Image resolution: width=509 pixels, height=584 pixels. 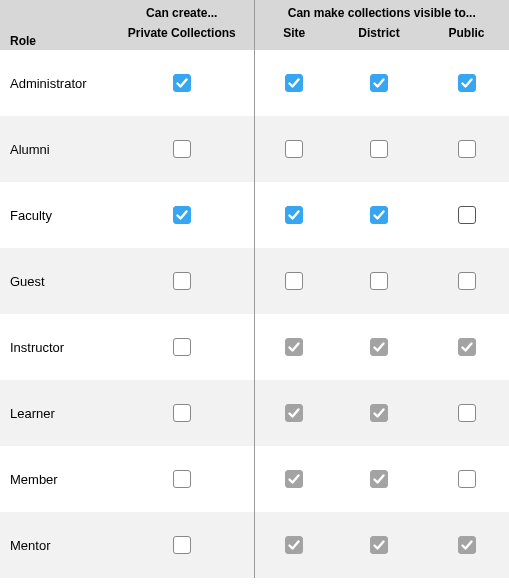 What do you see at coordinates (254, 347) in the screenshot?
I see `table-row: Instructor` at bounding box center [254, 347].